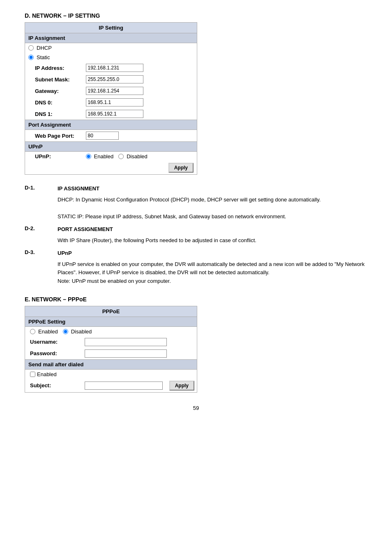  Describe the element at coordinates (111, 147) in the screenshot. I see `upnp-section: UPnP` at that location.